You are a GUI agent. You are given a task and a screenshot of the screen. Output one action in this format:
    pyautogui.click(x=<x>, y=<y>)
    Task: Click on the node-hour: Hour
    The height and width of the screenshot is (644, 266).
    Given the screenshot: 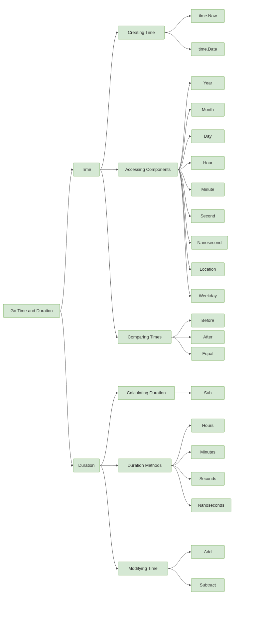 What is the action you would take?
    pyautogui.click(x=208, y=163)
    